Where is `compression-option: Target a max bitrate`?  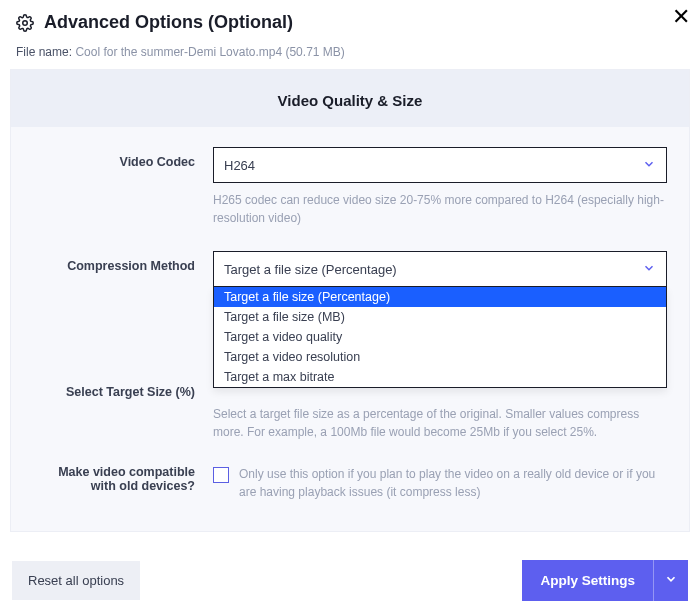 compression-option: Target a max bitrate is located at coordinates (440, 377).